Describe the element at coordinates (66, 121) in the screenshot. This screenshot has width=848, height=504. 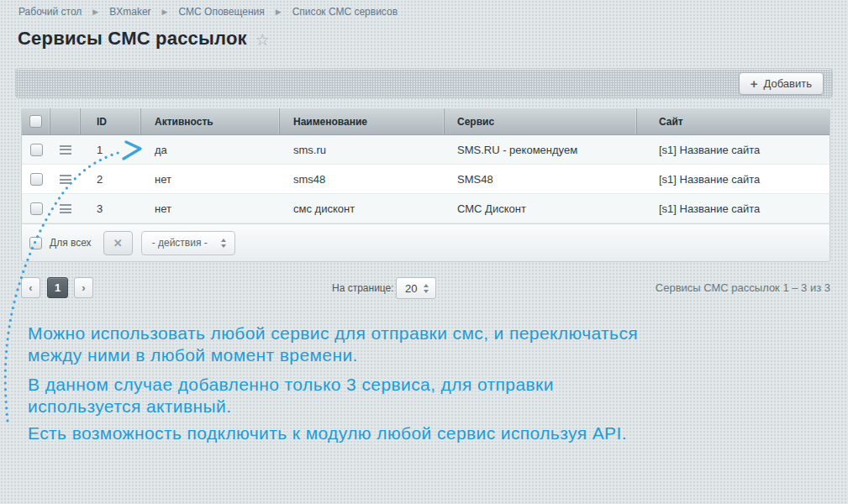
I see `column-header-menu` at that location.